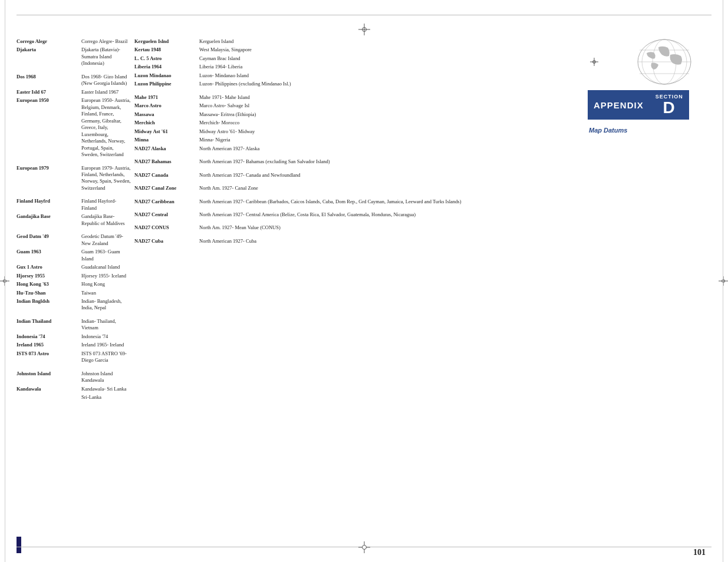  What do you see at coordinates (357, 161) in the screenshot?
I see `entry-nad27-bahamas: NAD27 Bahamas North American 1927- Baham…` at bounding box center [357, 161].